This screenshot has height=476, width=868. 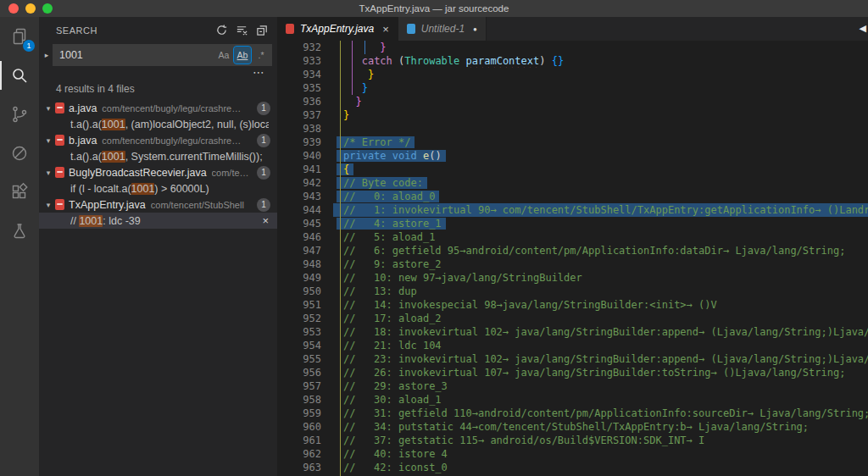 I want to click on search-input, so click(x=136, y=55).